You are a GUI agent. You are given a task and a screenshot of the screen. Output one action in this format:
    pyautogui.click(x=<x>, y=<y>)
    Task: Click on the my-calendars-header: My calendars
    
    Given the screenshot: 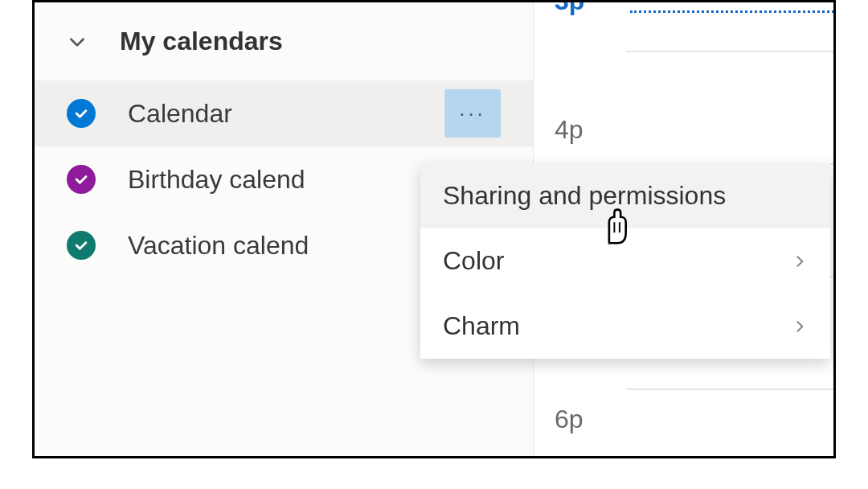 What is the action you would take?
    pyautogui.click(x=284, y=45)
    